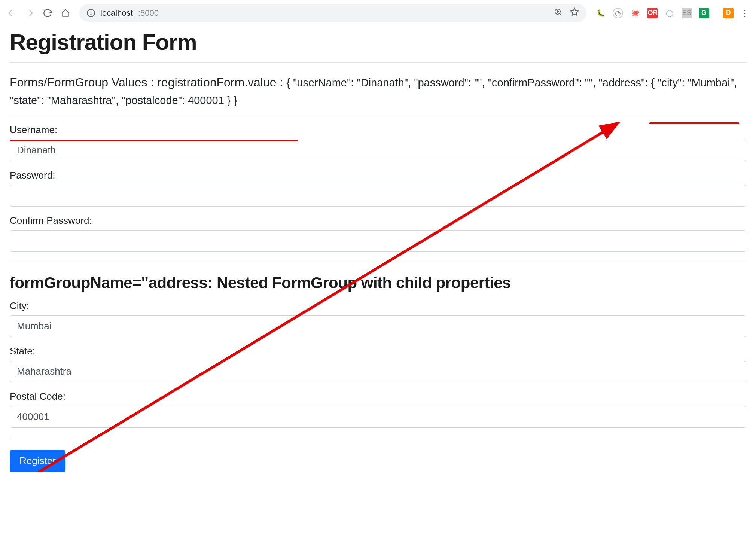  I want to click on es-extension-icon: ES, so click(687, 13).